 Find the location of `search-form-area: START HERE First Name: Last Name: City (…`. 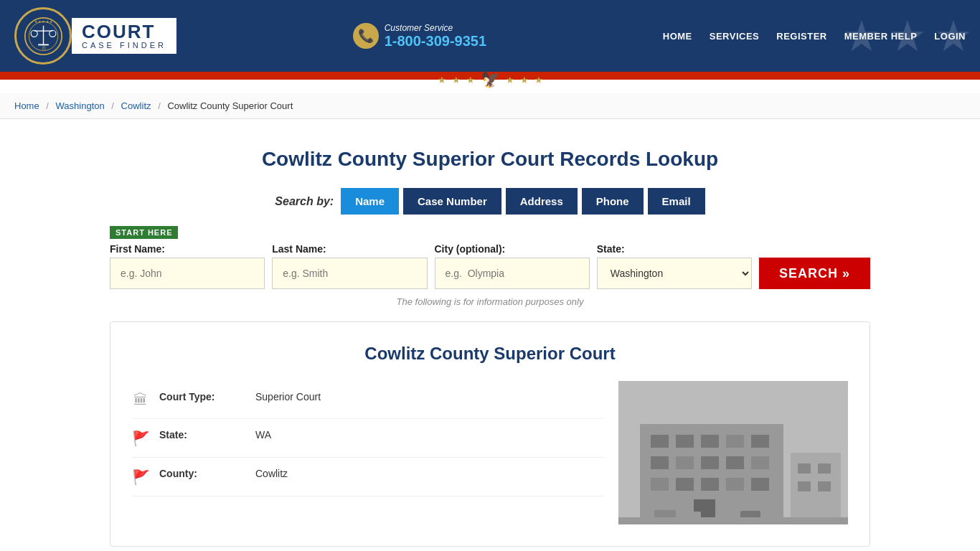

search-form-area: START HERE First Name: Last Name: City (… is located at coordinates (490, 258).